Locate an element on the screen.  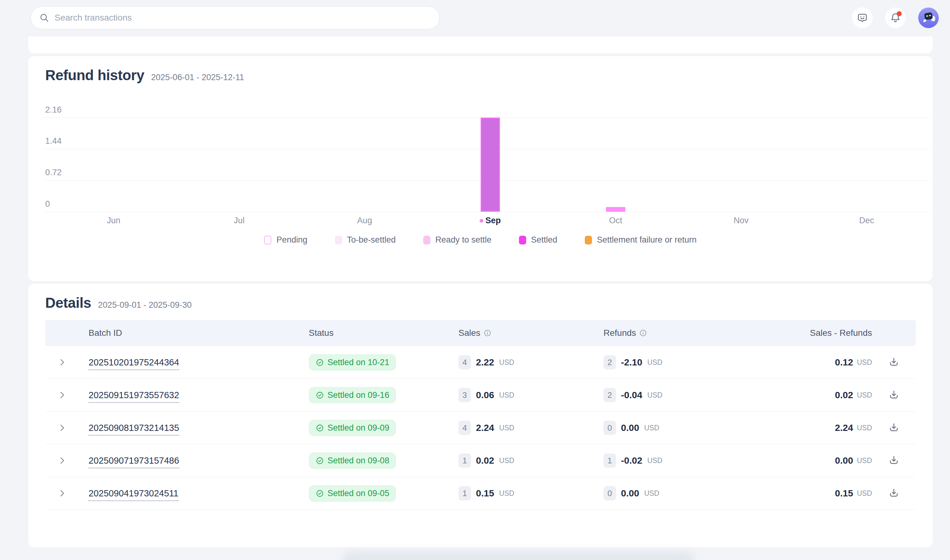
sales-count-pill: 1 is located at coordinates (465, 493).